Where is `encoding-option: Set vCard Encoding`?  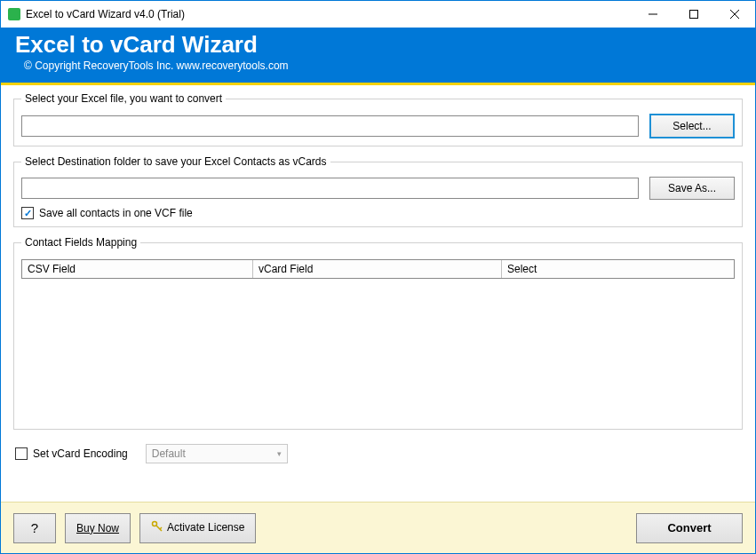 encoding-option: Set vCard Encoding is located at coordinates (71, 454).